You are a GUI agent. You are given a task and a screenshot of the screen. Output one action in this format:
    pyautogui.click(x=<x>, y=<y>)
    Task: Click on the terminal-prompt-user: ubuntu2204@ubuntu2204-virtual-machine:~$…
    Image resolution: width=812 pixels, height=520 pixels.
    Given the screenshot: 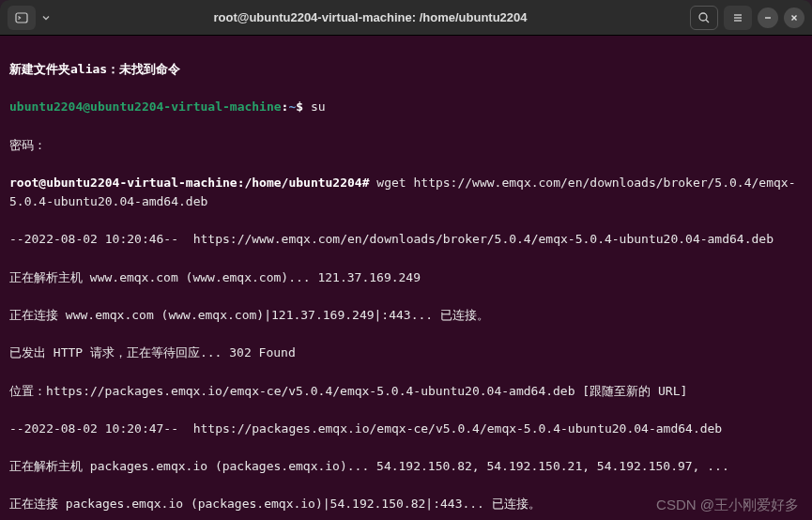 What is the action you would take?
    pyautogui.click(x=406, y=107)
    